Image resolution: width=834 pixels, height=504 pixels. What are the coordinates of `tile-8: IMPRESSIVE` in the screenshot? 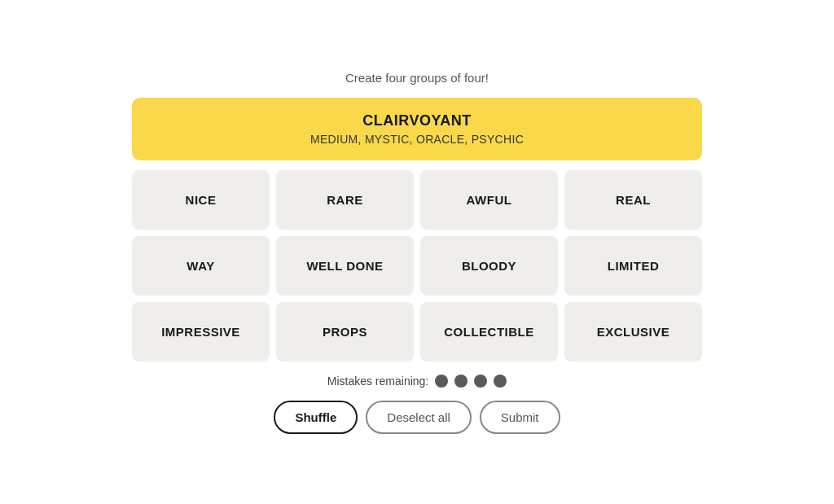 It's located at (200, 332).